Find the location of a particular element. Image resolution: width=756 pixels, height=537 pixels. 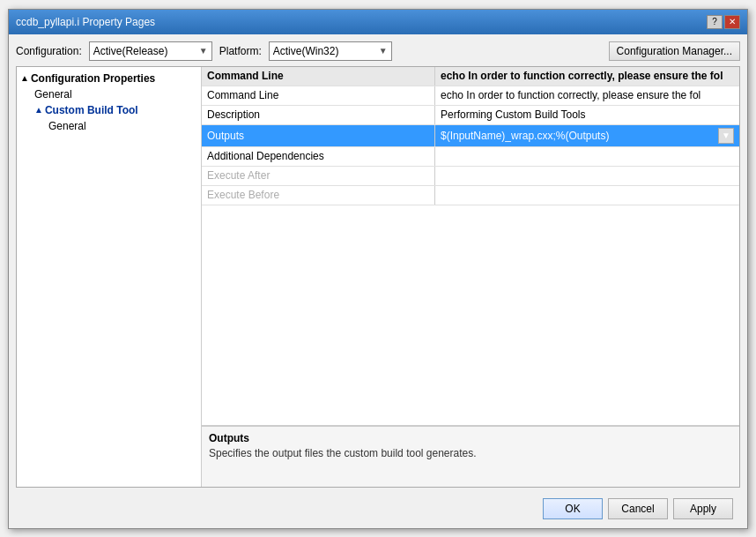

description-title: Outputs is located at coordinates (471, 438).